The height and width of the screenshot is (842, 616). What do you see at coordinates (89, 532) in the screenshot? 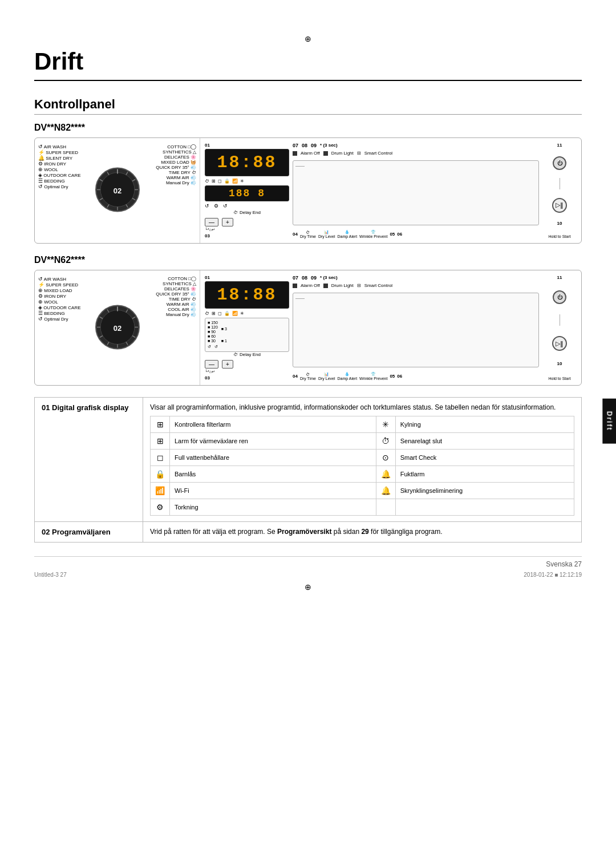
I see `row02-label: 02 Programväljaren` at bounding box center [89, 532].